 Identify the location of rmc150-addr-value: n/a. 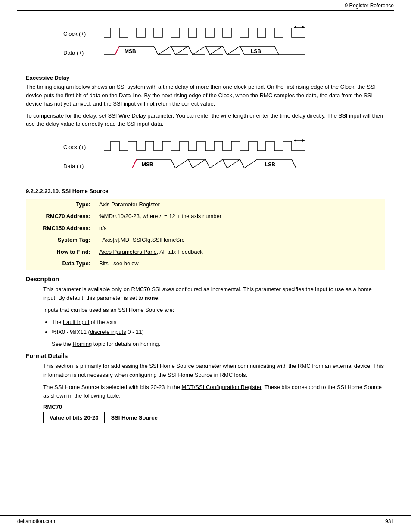
(240, 228).